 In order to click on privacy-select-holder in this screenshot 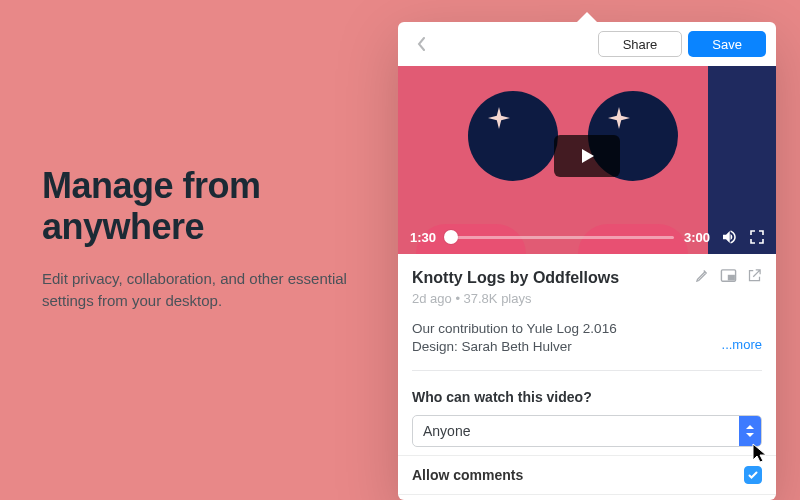, I will do `click(587, 431)`.